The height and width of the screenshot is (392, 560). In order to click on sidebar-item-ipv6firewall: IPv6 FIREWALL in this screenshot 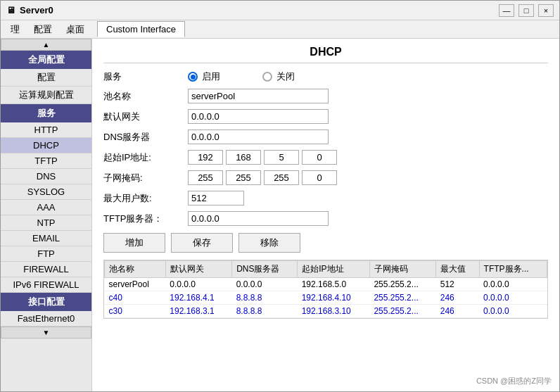, I will do `click(46, 285)`.